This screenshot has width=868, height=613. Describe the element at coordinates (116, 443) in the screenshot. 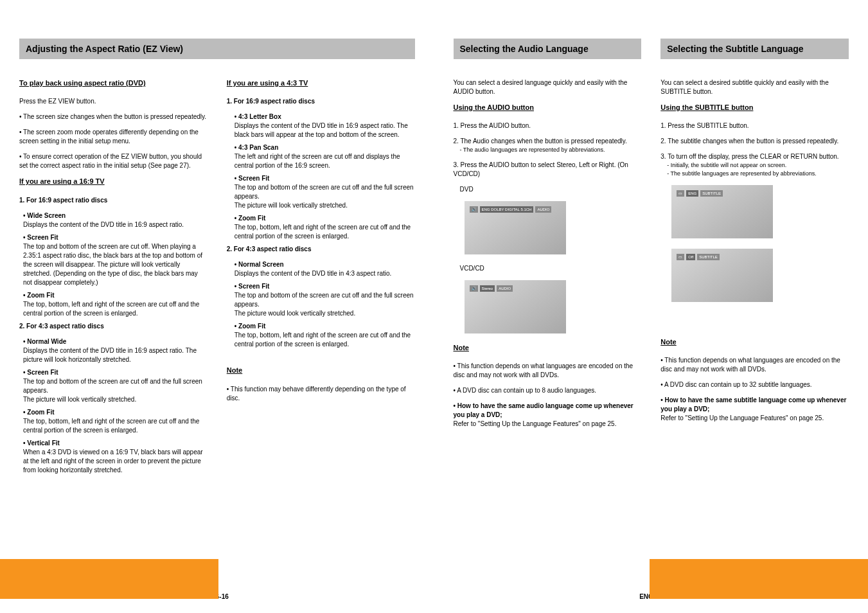

I see `option-title: • Vertical Fit` at that location.